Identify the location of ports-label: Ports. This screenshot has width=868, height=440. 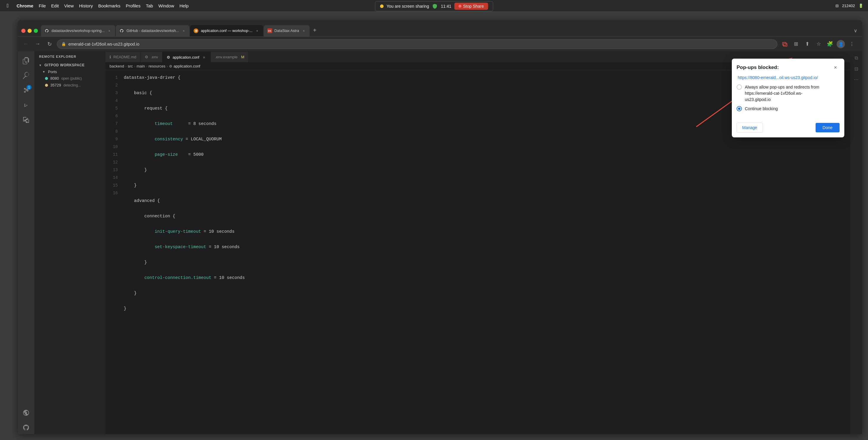
(53, 72).